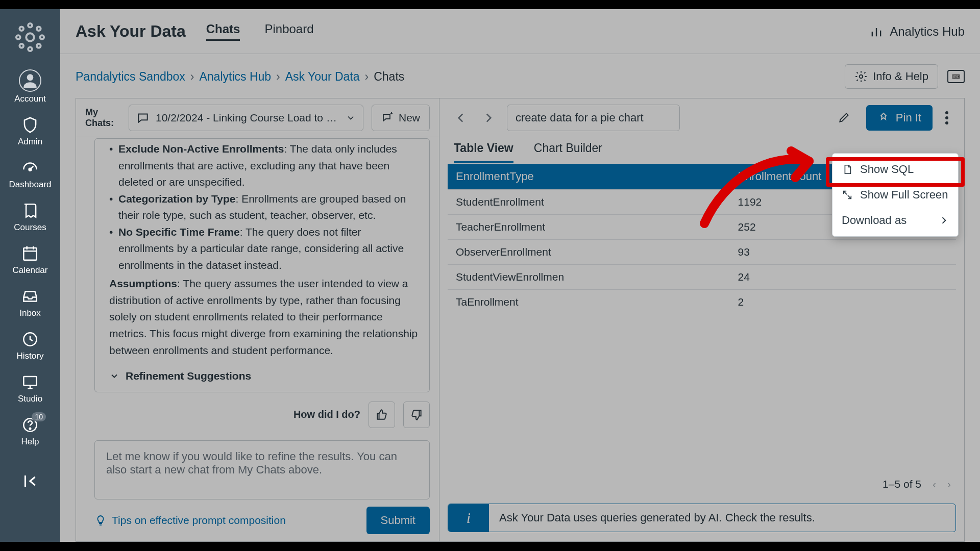 The image size is (980, 551). What do you see at coordinates (887, 169) in the screenshot?
I see `menu-label: Show SQL` at bounding box center [887, 169].